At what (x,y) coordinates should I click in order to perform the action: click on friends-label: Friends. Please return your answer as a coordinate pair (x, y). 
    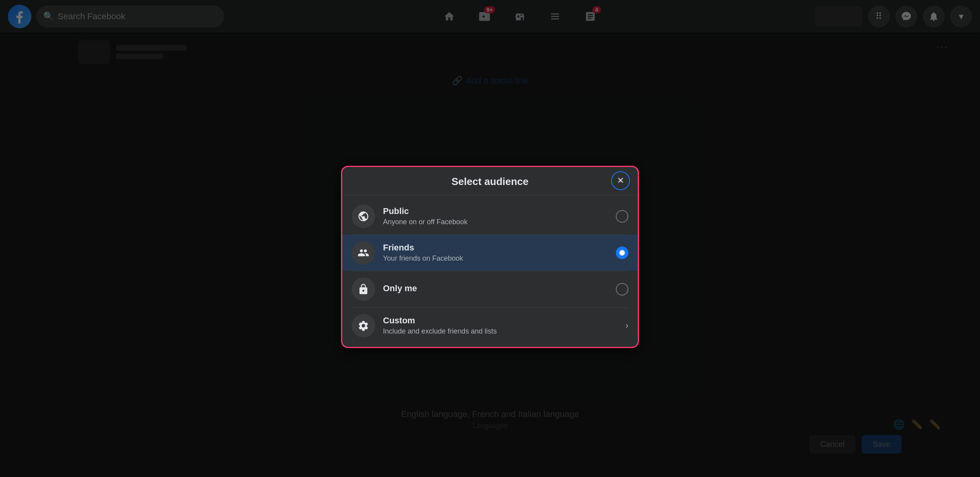
    Looking at the image, I should click on (495, 248).